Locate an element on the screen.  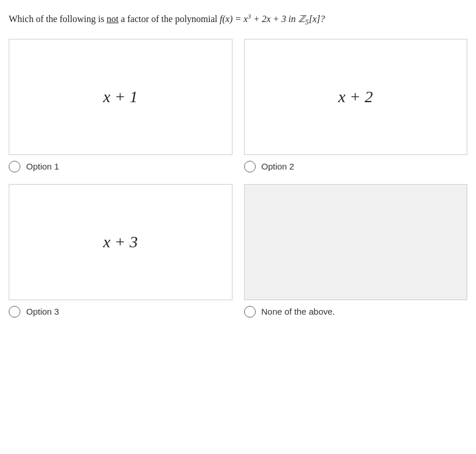
option-1-label-row: Option 1 is located at coordinates (121, 167).